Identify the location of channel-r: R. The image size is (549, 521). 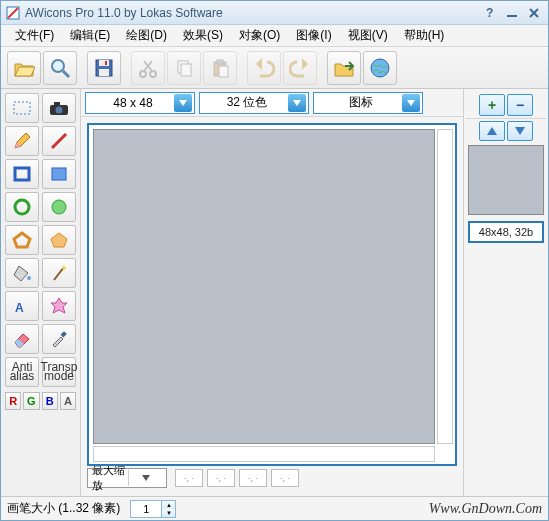
(13, 401).